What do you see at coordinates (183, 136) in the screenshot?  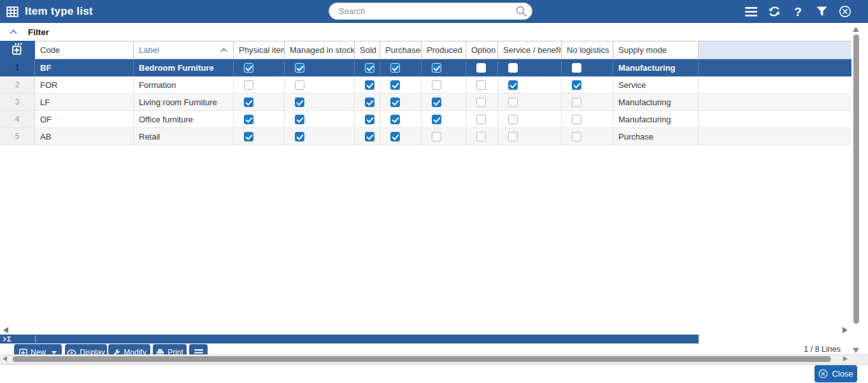 I see `cell-label: Retail` at bounding box center [183, 136].